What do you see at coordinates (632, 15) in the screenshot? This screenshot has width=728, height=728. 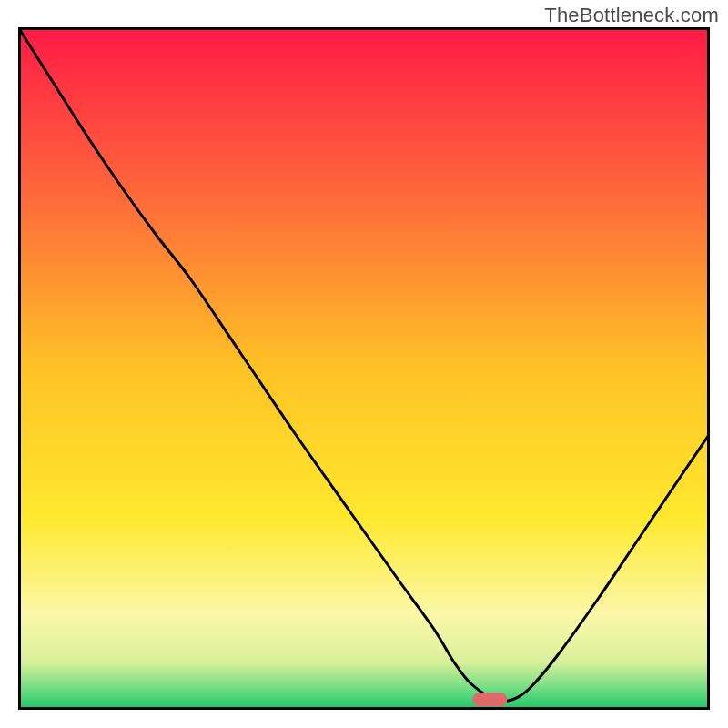 I see `watermark-text: TheBottleneck.com` at bounding box center [632, 15].